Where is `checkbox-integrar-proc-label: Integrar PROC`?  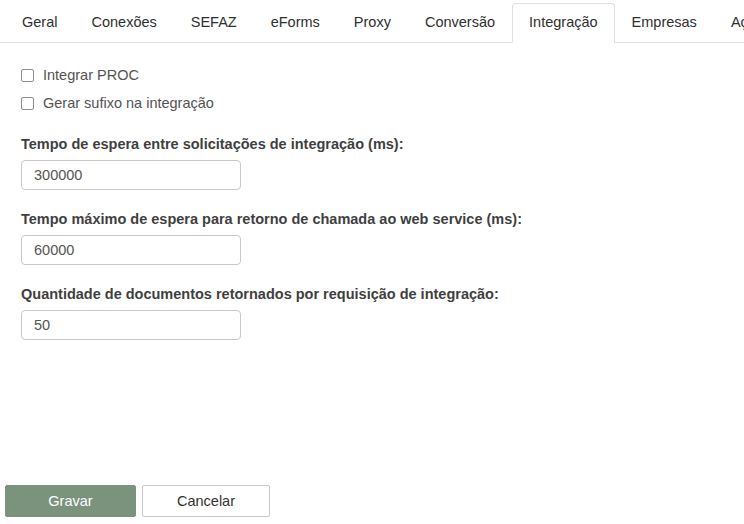 checkbox-integrar-proc-label: Integrar PROC is located at coordinates (91, 75).